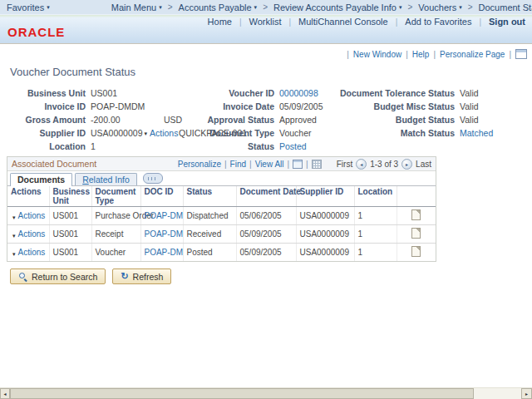 The image size is (532, 399). Describe the element at coordinates (221, 234) in the screenshot. I see `table-row: ▾Actions US001 Receipt POAP-DM Received …` at that location.